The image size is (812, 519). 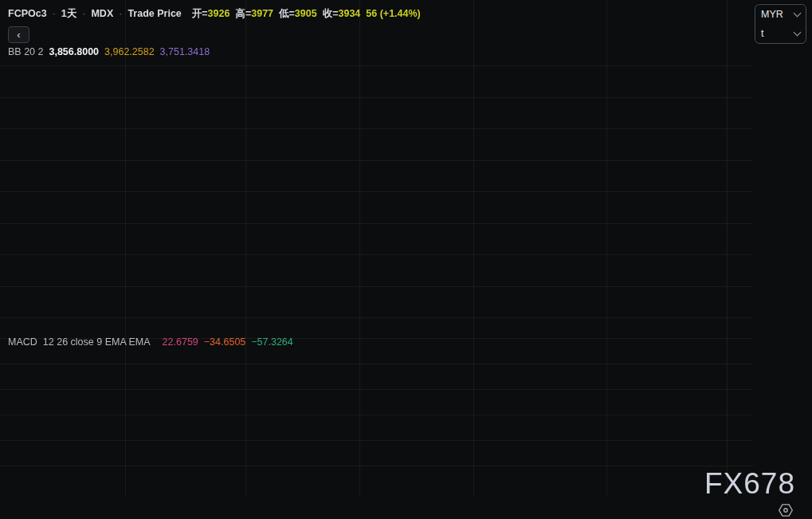 What do you see at coordinates (155, 14) in the screenshot?
I see `price-type-label: Trade Price` at bounding box center [155, 14].